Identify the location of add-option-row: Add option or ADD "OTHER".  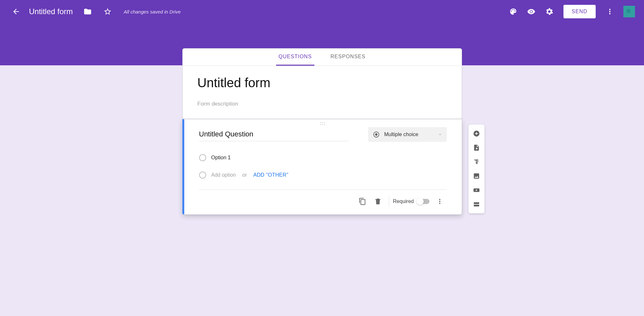
(323, 175).